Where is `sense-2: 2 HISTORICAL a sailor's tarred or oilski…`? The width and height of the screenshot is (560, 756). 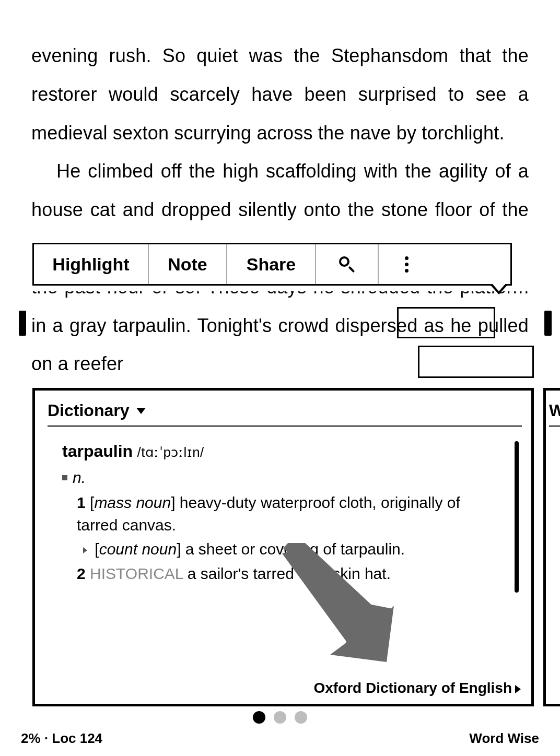
sense-2: 2 HISTORICAL a sailor's tarred or oilski… is located at coordinates (289, 574).